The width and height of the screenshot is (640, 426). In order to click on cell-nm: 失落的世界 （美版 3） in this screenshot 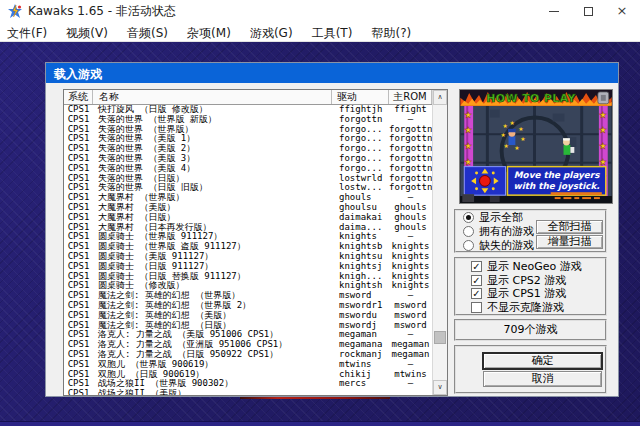, I will do `click(212, 159)`.